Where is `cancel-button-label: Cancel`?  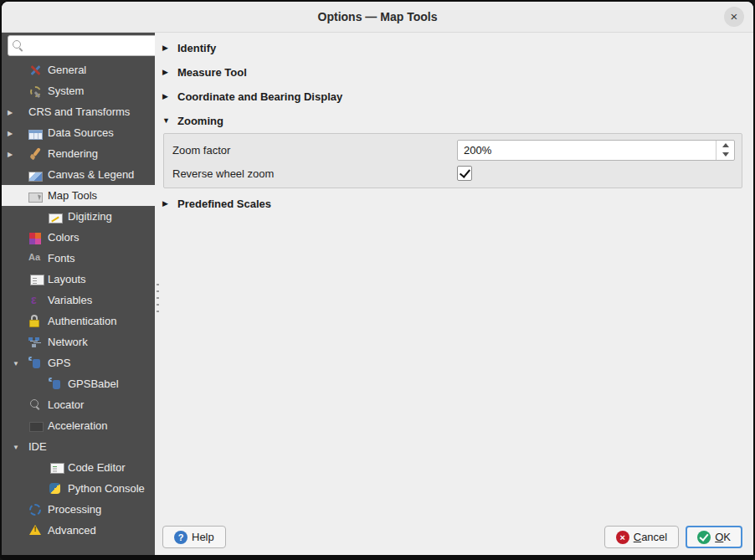 cancel-button-label: Cancel is located at coordinates (650, 537).